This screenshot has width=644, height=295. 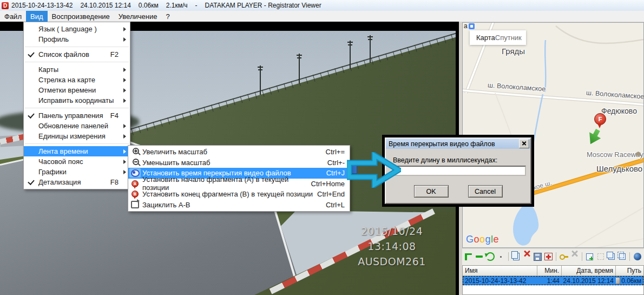 What do you see at coordinates (631, 281) in the screenshot?
I see `cell-path-value: 0.06км` at bounding box center [631, 281].